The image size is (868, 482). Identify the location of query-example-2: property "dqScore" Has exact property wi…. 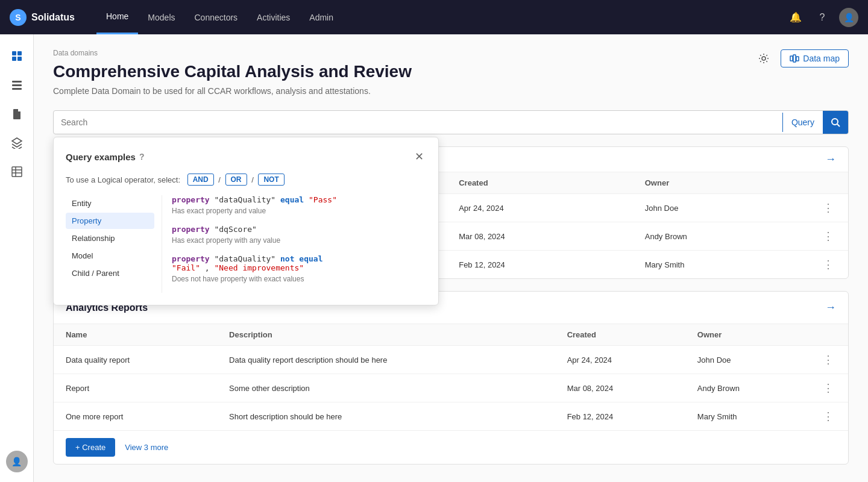
(299, 235).